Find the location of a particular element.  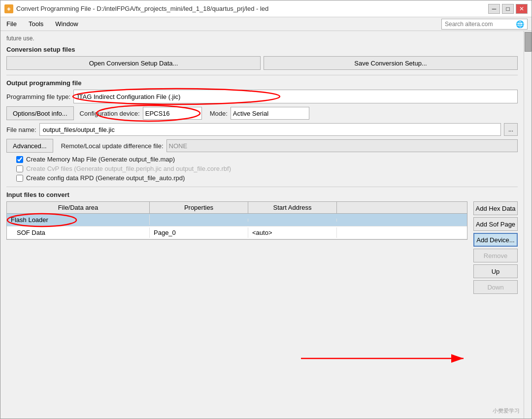

minimize-button: ─ is located at coordinates (494, 9).